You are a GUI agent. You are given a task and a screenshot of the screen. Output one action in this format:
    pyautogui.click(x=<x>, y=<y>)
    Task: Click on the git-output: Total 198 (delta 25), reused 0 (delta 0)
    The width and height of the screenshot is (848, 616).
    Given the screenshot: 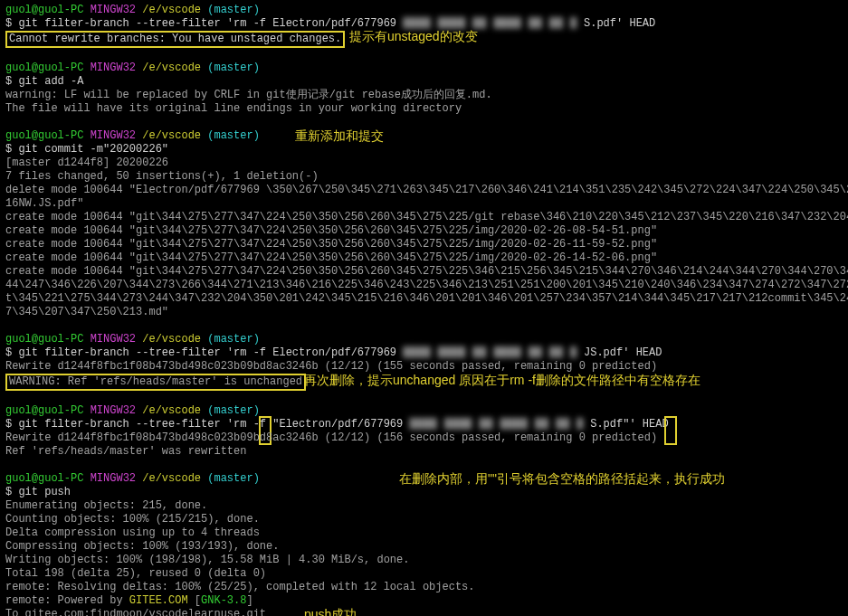 What is the action you would take?
    pyautogui.click(x=424, y=573)
    